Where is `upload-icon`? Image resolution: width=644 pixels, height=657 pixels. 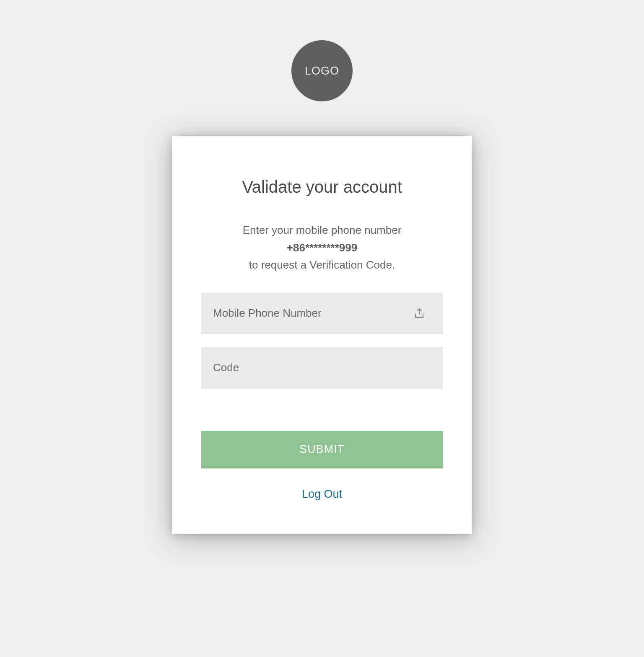
upload-icon is located at coordinates (419, 313).